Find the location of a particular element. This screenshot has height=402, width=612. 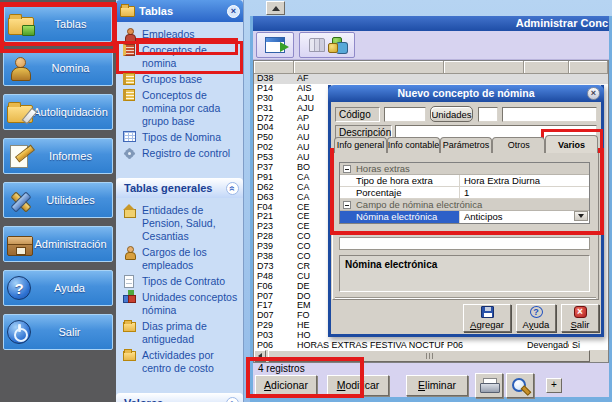

up-arrow-icon is located at coordinates (276, 8).